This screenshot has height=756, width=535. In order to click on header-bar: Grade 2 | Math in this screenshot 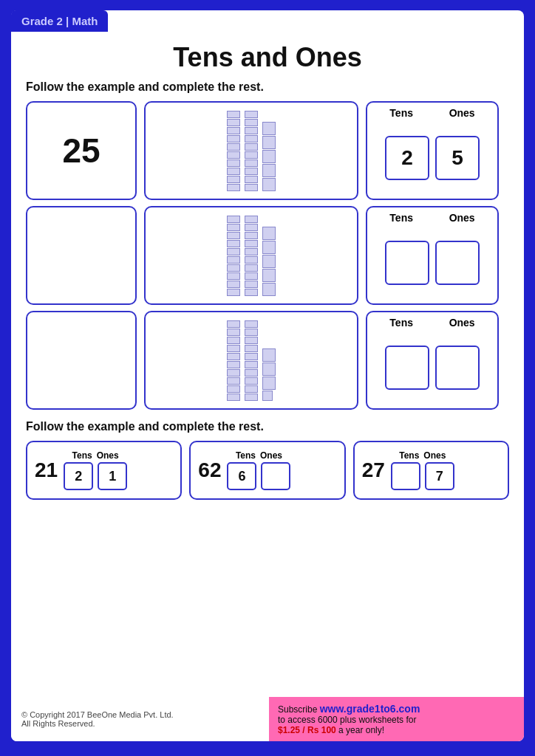, I will do `click(268, 21)`.